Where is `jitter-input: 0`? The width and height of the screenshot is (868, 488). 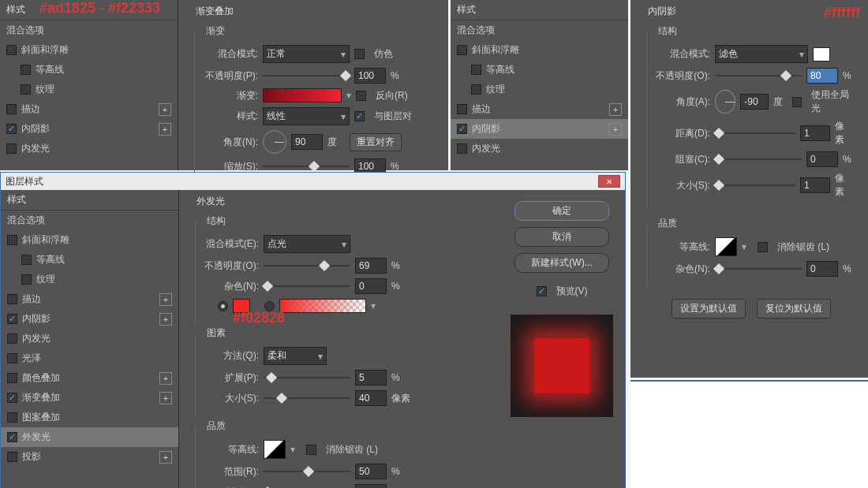
jitter-input: 0 is located at coordinates (371, 486).